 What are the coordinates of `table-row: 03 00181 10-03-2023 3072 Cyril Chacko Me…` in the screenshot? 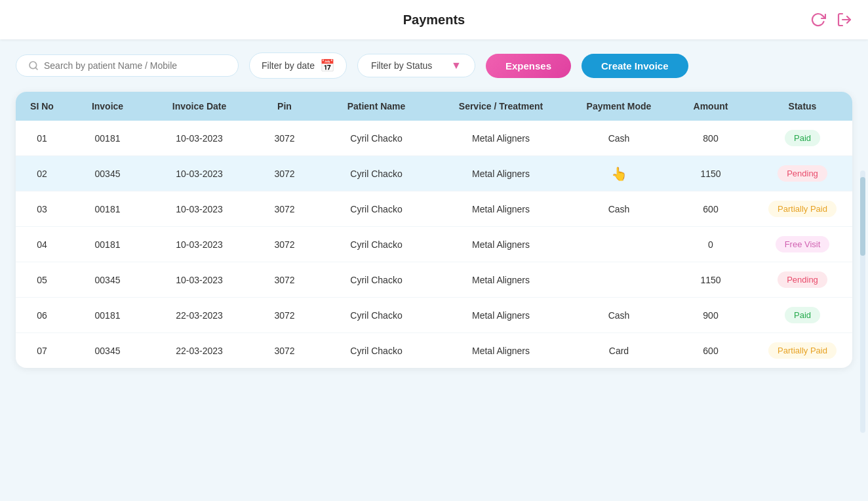 It's located at (434, 209).